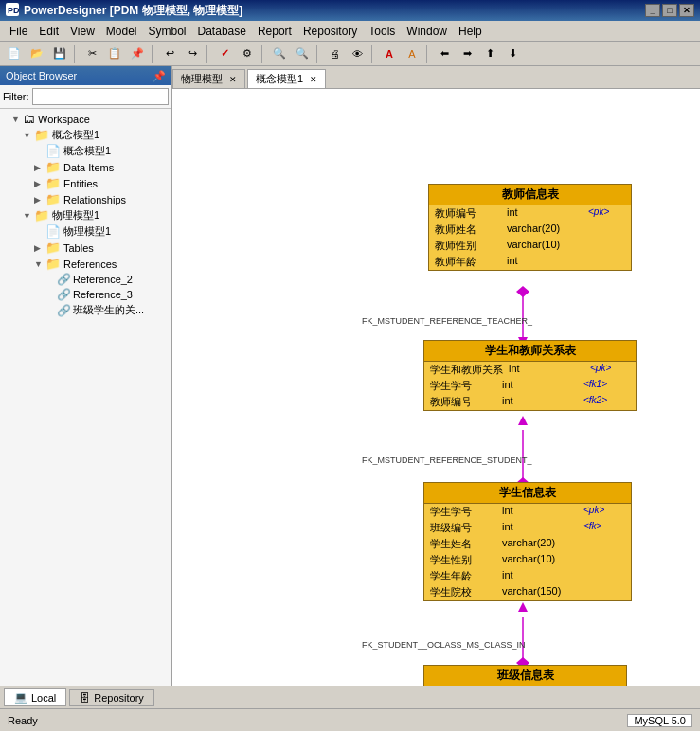 This screenshot has height=731, width=700. Describe the element at coordinates (100, 97) in the screenshot. I see `filter-input` at that location.